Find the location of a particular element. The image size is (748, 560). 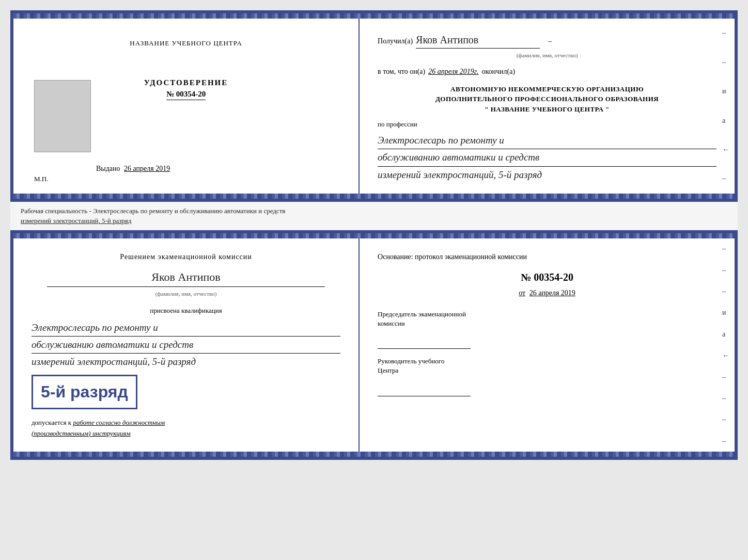

ot-prefix: от is located at coordinates (522, 293).